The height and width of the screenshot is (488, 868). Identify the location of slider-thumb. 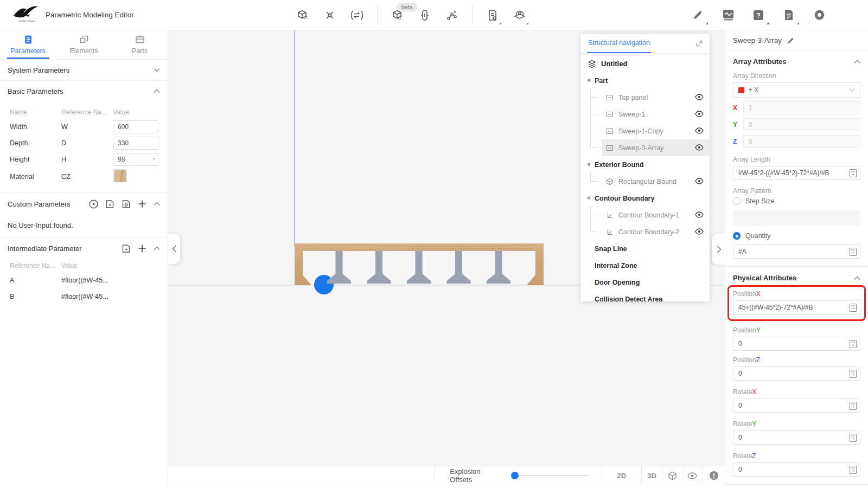
(515, 476).